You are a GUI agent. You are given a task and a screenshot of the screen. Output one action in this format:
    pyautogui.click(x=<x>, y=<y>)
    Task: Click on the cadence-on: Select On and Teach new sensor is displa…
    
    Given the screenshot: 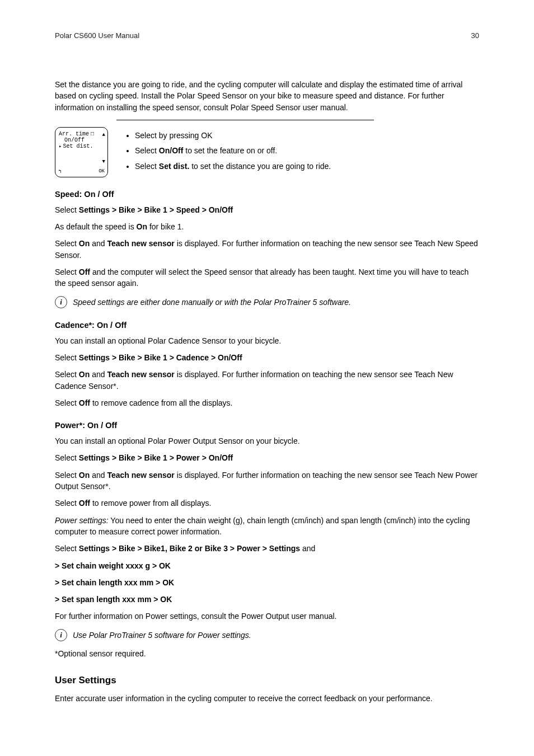 What is the action you would take?
    pyautogui.click(x=267, y=381)
    